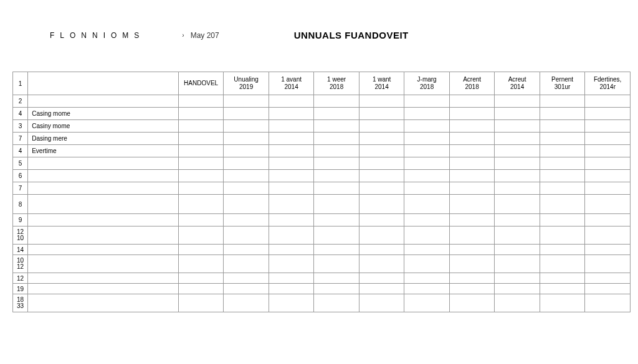 Image resolution: width=638 pixels, height=364 pixels. What do you see at coordinates (517, 83) in the screenshot?
I see `column-header: Acreut2014` at bounding box center [517, 83].